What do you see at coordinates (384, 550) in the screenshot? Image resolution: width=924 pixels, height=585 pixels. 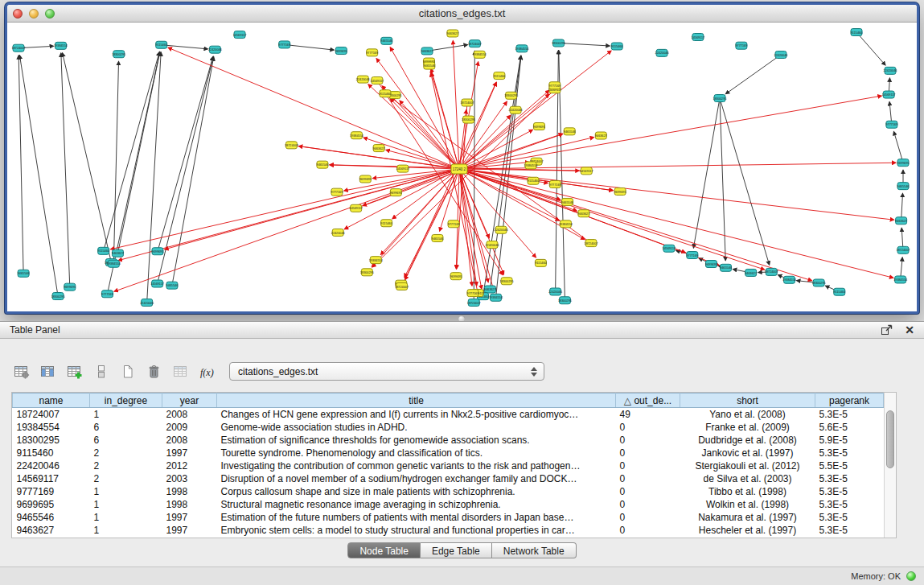 I see `tab-node-table: Node Table` at bounding box center [384, 550].